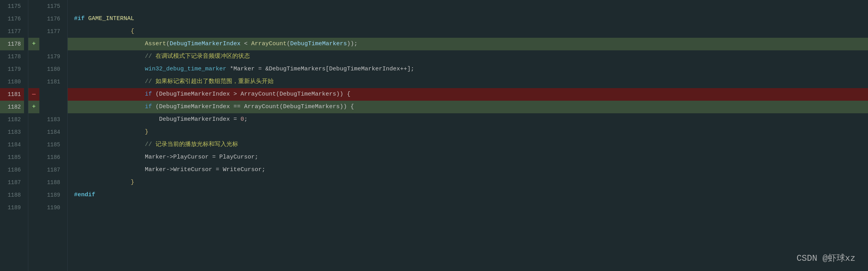  I want to click on code-token: 在调试模式下记录音频缓冲区的状态, so click(203, 57).